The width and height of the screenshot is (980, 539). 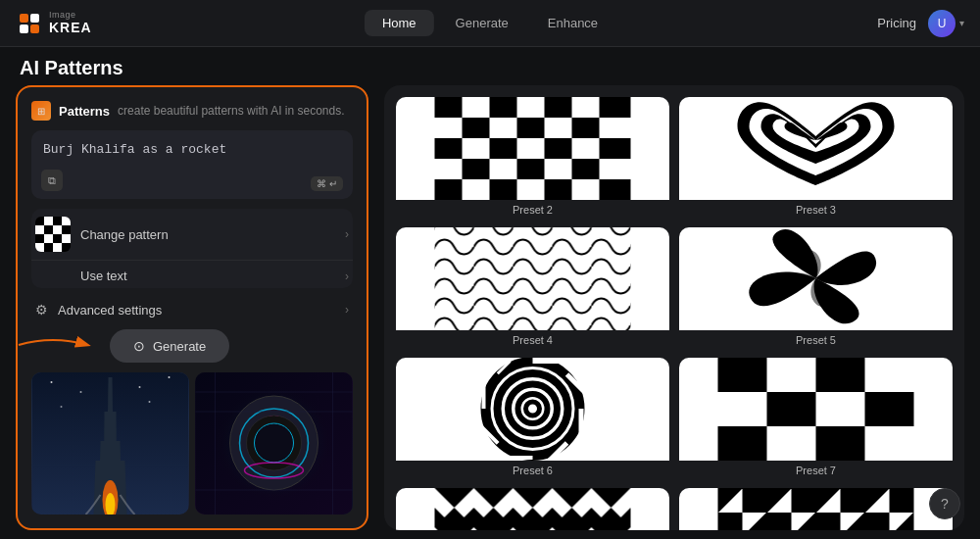 I want to click on change-pattern-row: Change pattern ›, so click(x=192, y=235).